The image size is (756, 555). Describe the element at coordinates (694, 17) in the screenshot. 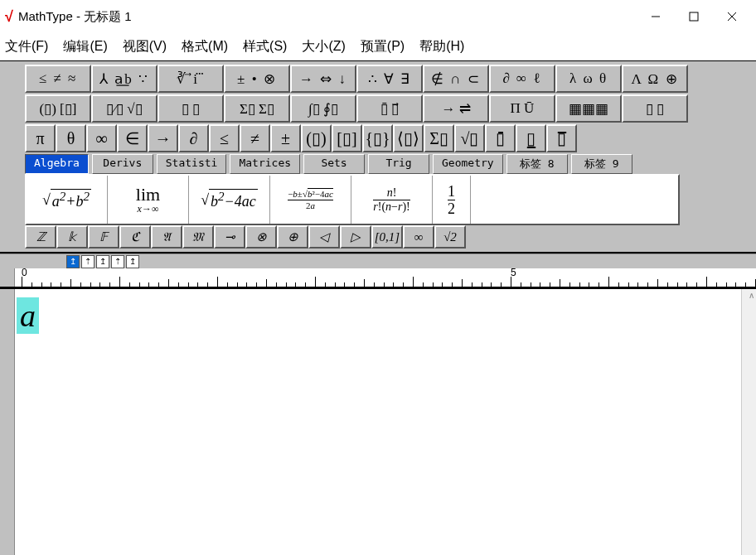

I see `maximize-button` at that location.